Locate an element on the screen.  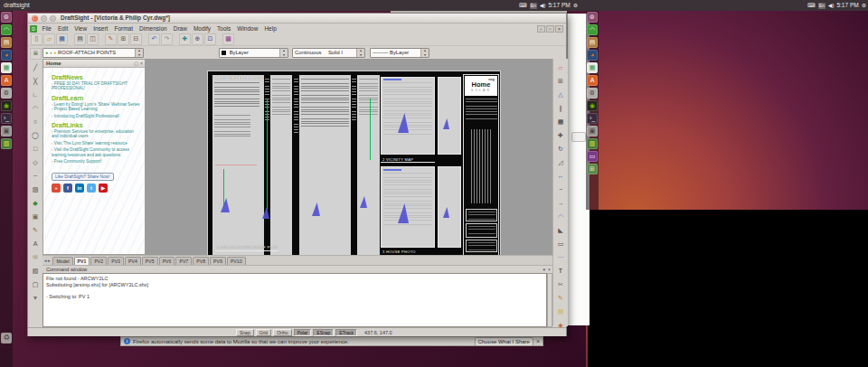
layer-combo: ● ● ● ROOF-ATTACH POINTS ▴▾ is located at coordinates (93, 52).